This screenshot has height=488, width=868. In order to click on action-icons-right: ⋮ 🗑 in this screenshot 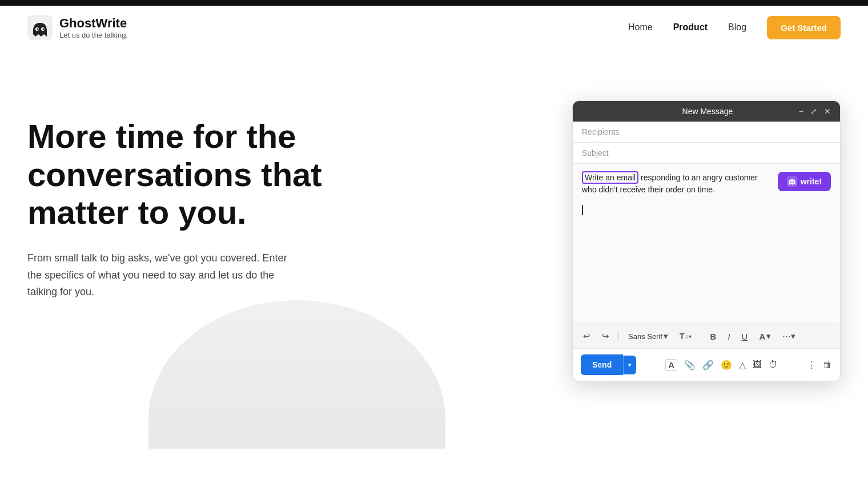, I will do `click(819, 365)`.